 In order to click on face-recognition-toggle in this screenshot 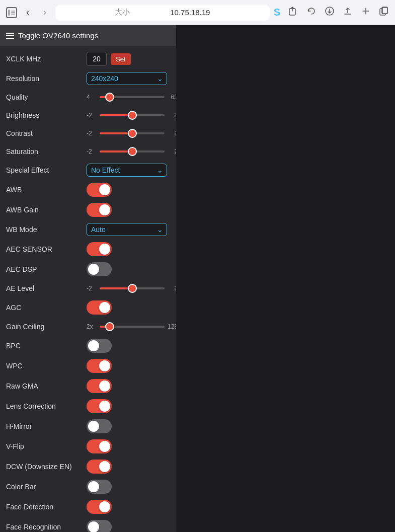, I will do `click(99, 526)`.